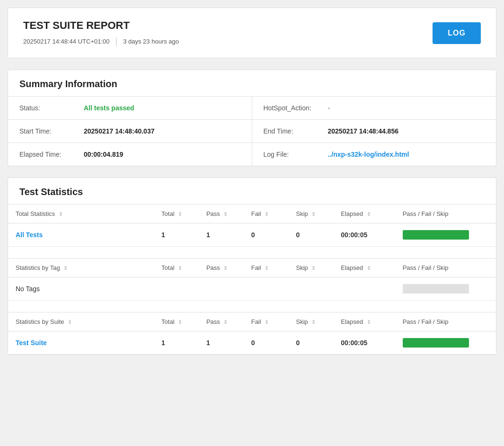  Describe the element at coordinates (364, 214) in the screenshot. I see `total-stats-col-elapsed: Elapsed ⇕` at that location.